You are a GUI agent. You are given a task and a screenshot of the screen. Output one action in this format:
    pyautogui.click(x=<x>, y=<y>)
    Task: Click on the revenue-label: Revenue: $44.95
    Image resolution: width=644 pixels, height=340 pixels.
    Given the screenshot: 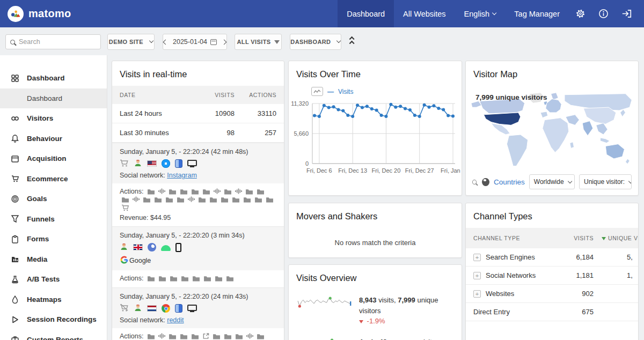 What is the action you would take?
    pyautogui.click(x=198, y=218)
    